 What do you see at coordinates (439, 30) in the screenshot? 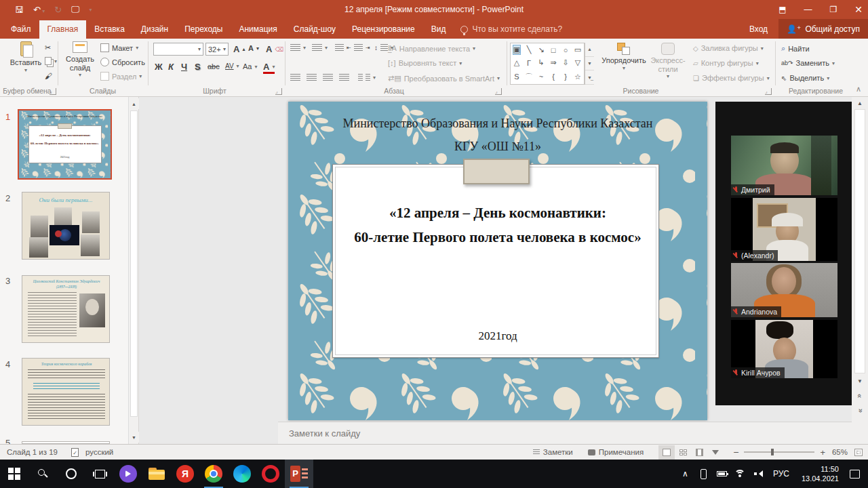
I see `tab-view: Вид` at bounding box center [439, 30].